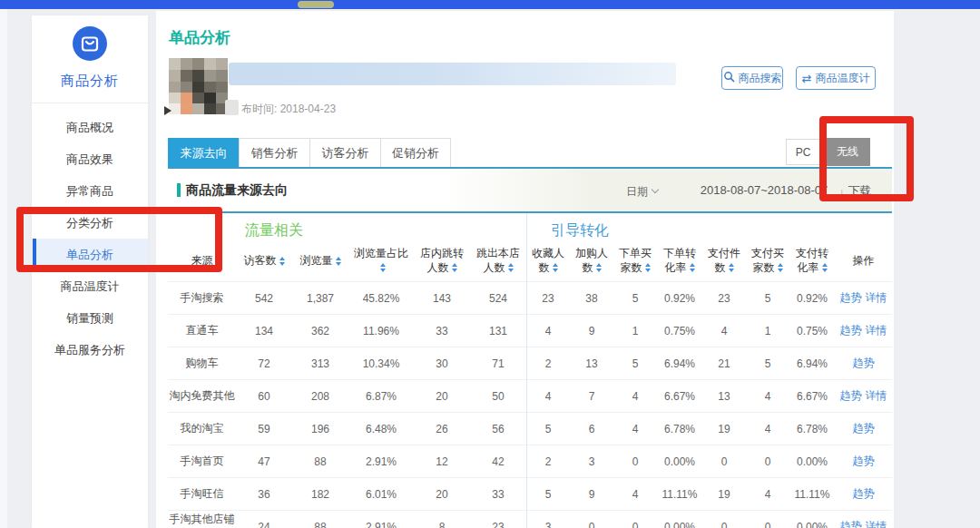 The image size is (980, 528). I want to click on value-cell: 1, so click(768, 331).